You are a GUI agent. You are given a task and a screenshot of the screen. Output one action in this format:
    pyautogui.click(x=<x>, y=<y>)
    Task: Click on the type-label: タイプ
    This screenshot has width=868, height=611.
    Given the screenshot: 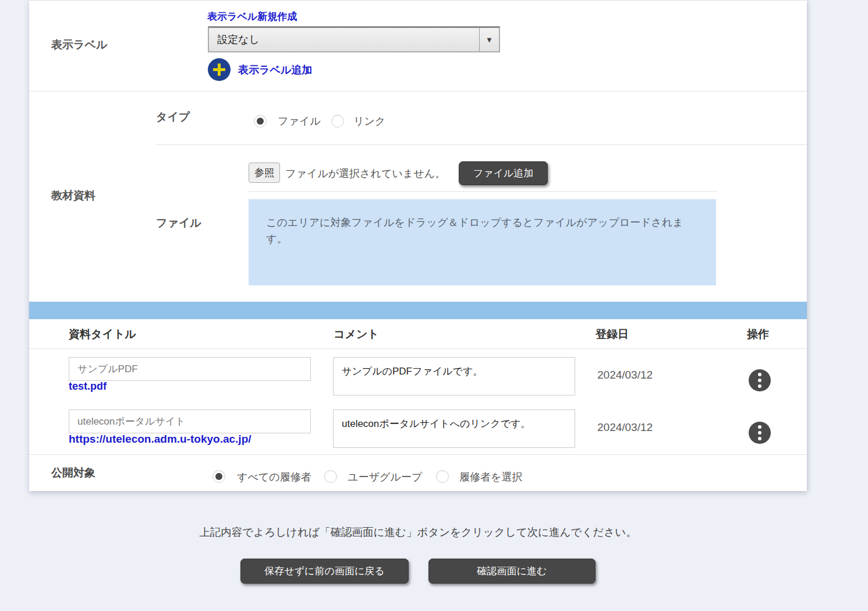 What is the action you would take?
    pyautogui.click(x=173, y=117)
    